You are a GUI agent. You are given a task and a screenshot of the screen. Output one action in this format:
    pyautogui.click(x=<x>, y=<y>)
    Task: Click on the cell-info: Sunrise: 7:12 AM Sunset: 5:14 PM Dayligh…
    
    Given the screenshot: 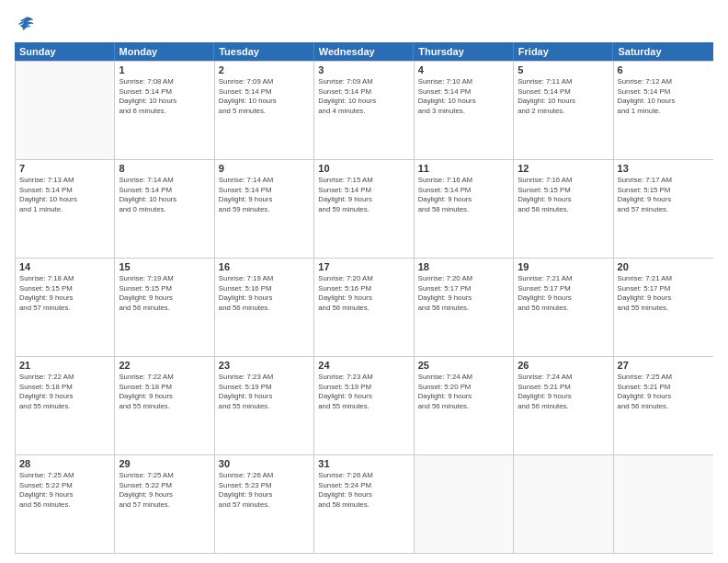 What is the action you would take?
    pyautogui.click(x=664, y=97)
    